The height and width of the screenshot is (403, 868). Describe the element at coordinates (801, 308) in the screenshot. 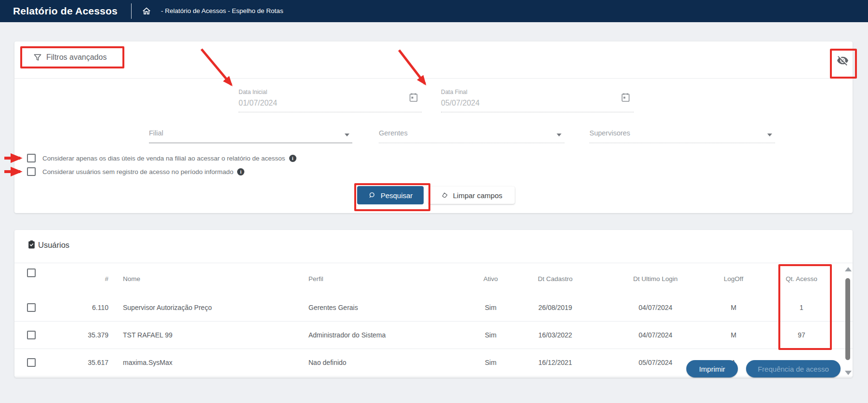

I see `cell-qt-acesso: 1` at that location.